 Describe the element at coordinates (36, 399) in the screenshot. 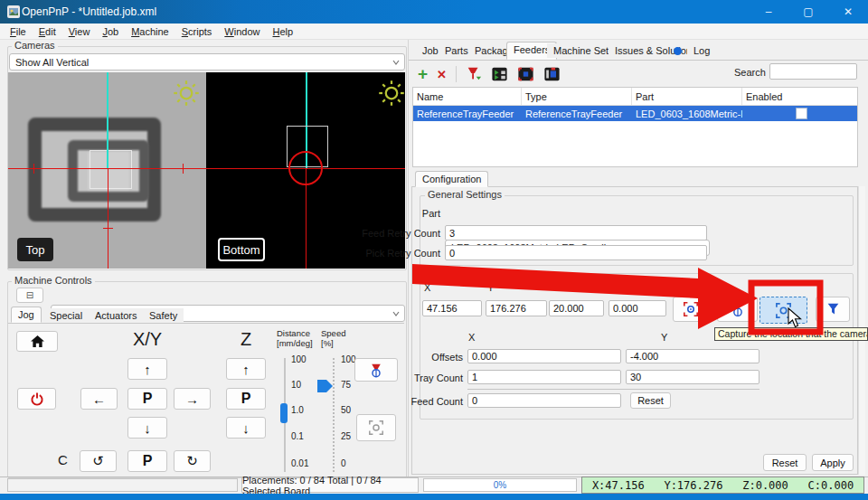

I see `power-button` at that location.